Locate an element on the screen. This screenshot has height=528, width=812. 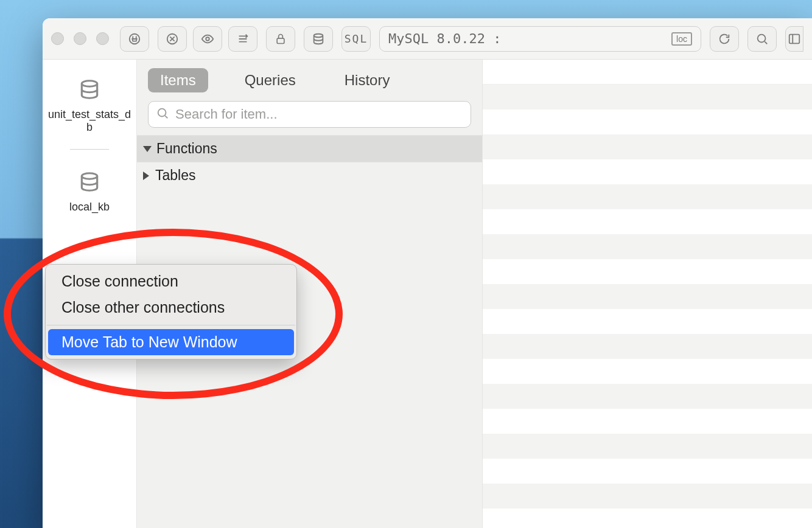
cancel-icon-button is located at coordinates (172, 39).